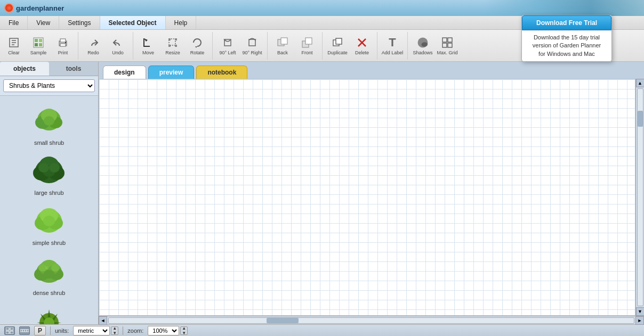 The height and width of the screenshot is (336, 644). Describe the element at coordinates (63, 46) in the screenshot. I see `print-button: Print` at that location.